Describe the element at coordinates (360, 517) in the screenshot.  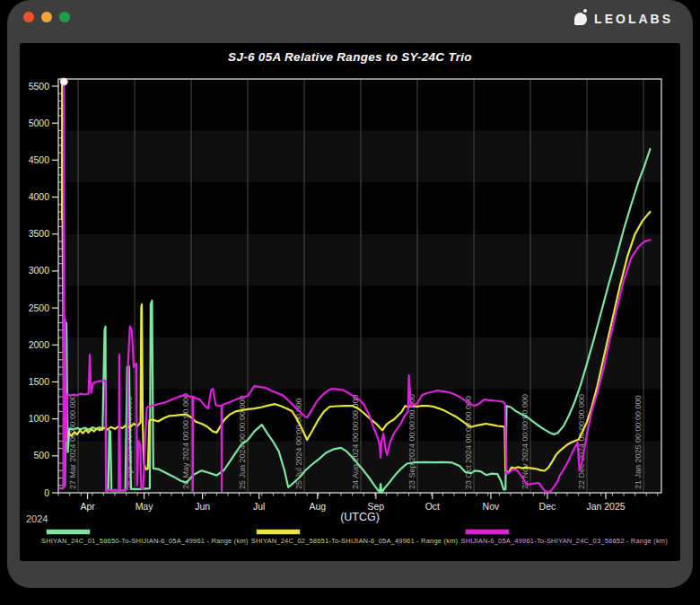
I see `x-axis-title: (UTCG)` at that location.